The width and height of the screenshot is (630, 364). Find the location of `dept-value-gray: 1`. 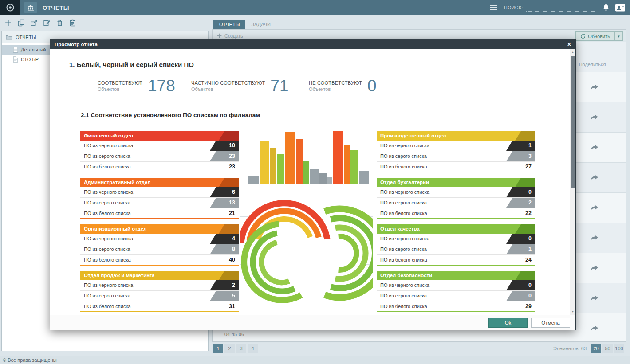

dept-value-gray: 1 is located at coordinates (521, 249).